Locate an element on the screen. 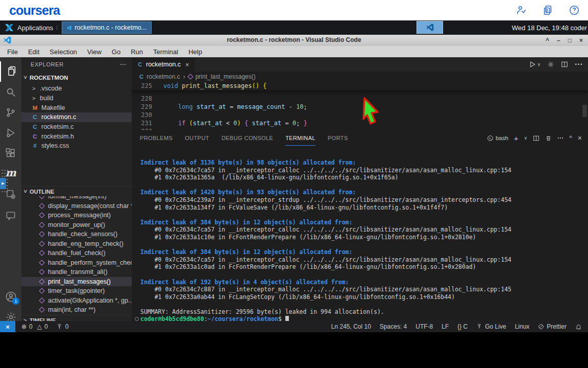 Image resolution: width=588 pixels, height=368 pixels. status-prettier: Prettier is located at coordinates (552, 327).